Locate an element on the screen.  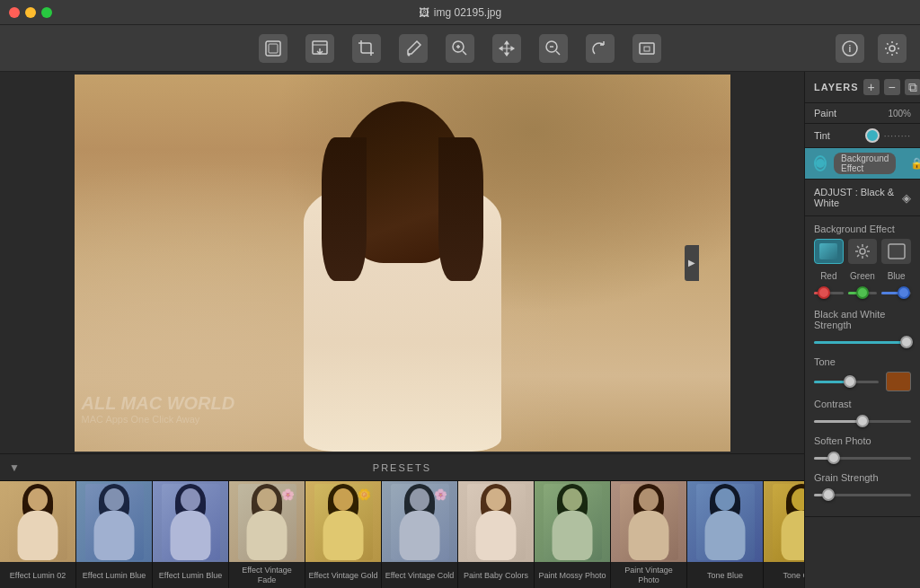
contrast-control: Contrast is located at coordinates (862, 413).